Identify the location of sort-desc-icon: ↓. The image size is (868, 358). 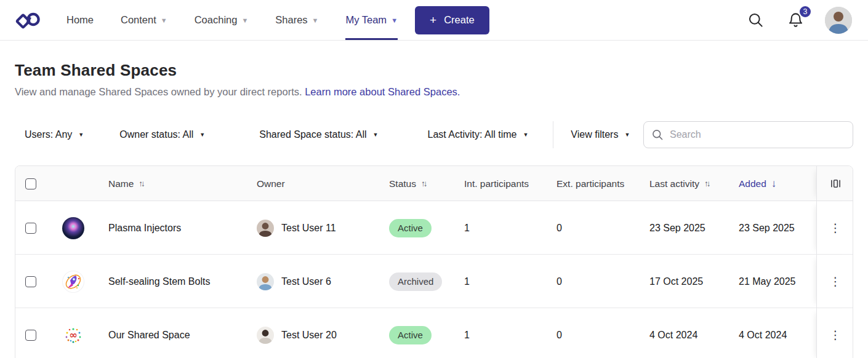
(774, 184).